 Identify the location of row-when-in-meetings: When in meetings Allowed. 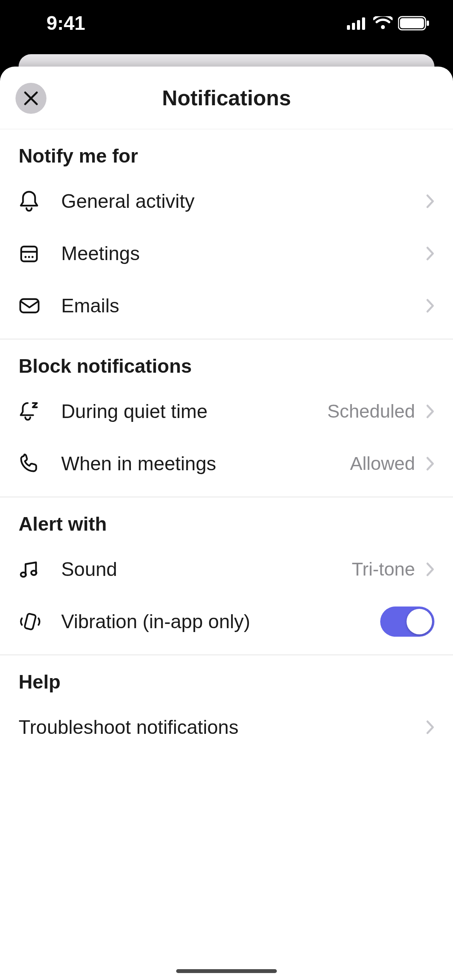
(226, 464).